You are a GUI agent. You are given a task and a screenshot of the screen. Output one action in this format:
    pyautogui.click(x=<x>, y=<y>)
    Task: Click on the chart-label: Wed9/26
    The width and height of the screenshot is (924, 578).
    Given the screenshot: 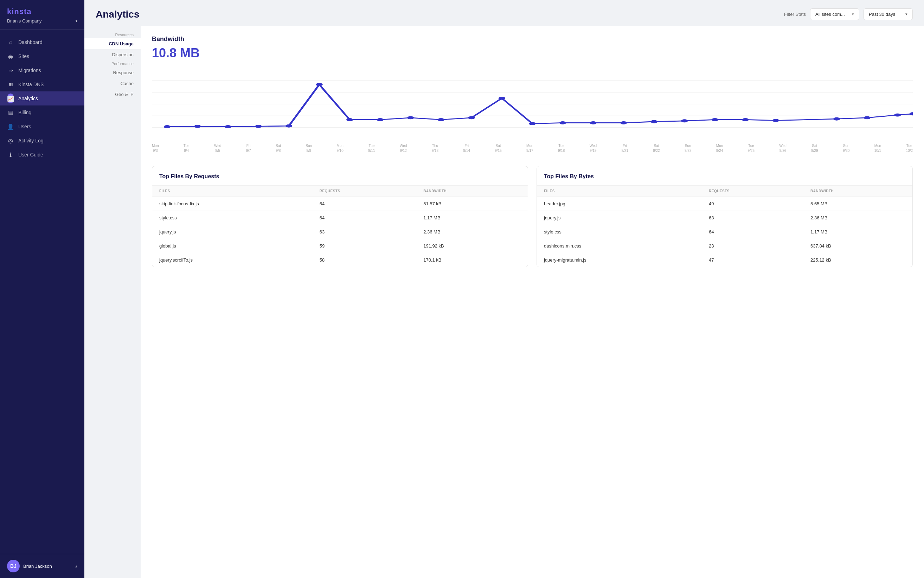 What is the action you would take?
    pyautogui.click(x=783, y=148)
    